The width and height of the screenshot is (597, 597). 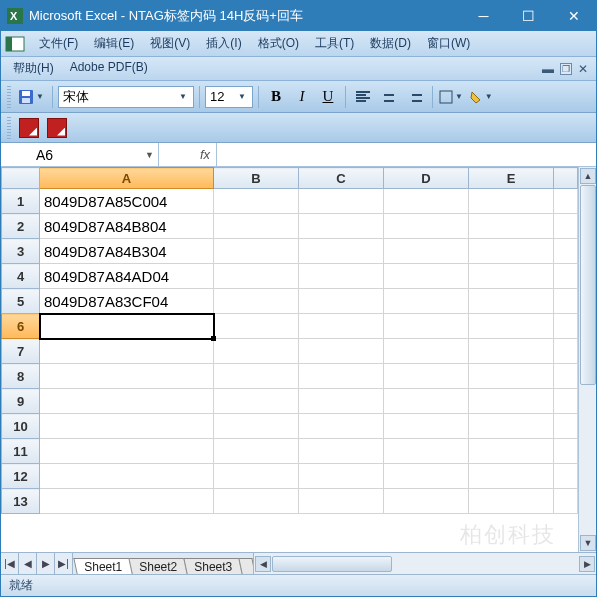 I want to click on scroll-down-button: ▼, so click(x=588, y=543).